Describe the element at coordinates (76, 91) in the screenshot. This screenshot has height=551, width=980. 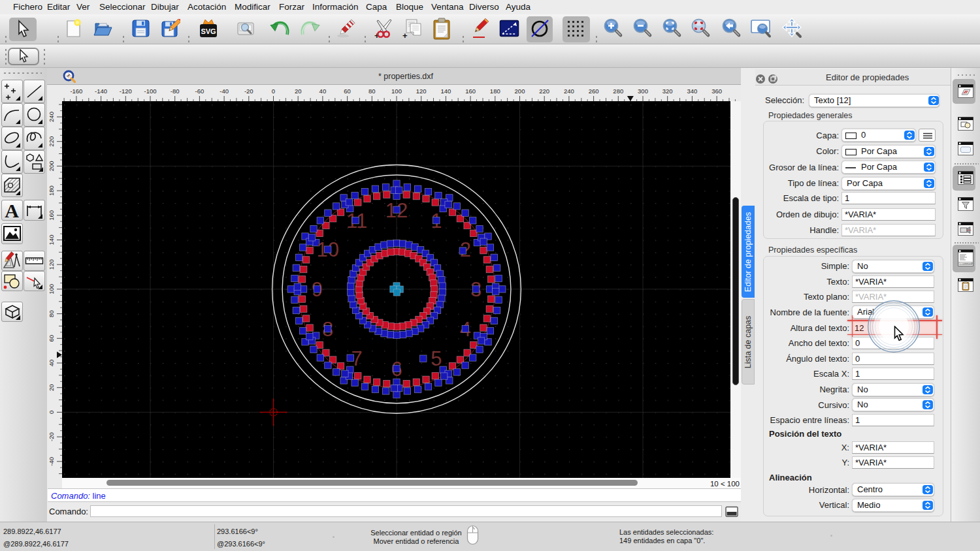
I see `svg-text: -160` at that location.